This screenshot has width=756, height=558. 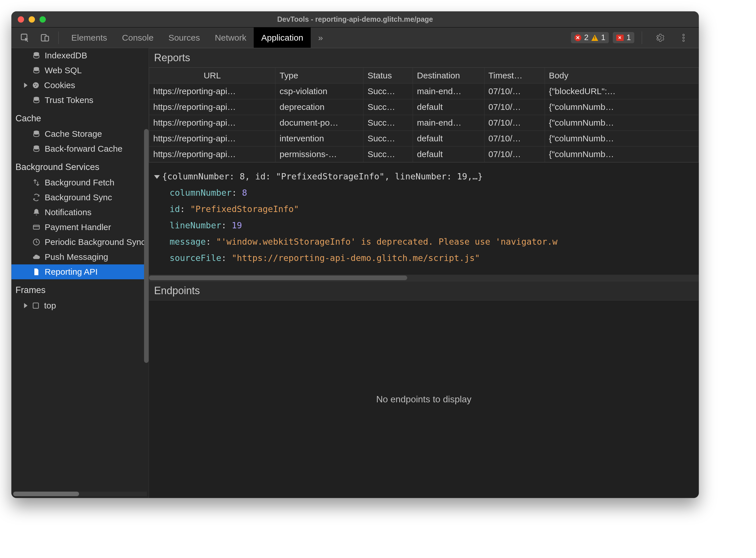 I want to click on issue-count: 1, so click(x=629, y=38).